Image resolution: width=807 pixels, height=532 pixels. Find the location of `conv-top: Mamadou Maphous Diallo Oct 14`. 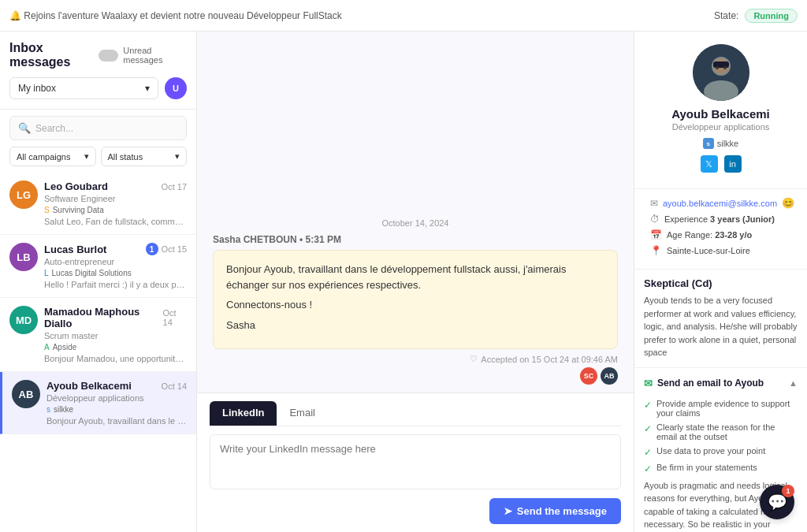

conv-top: Mamadou Maphous Diallo Oct 14 is located at coordinates (115, 318).